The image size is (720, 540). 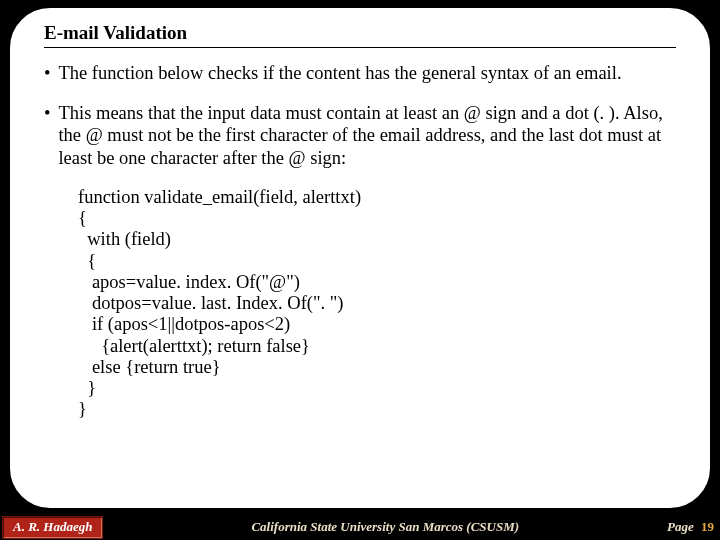 What do you see at coordinates (189, 282) in the screenshot?
I see `code-line: apos=value. index. Of("@")` at bounding box center [189, 282].